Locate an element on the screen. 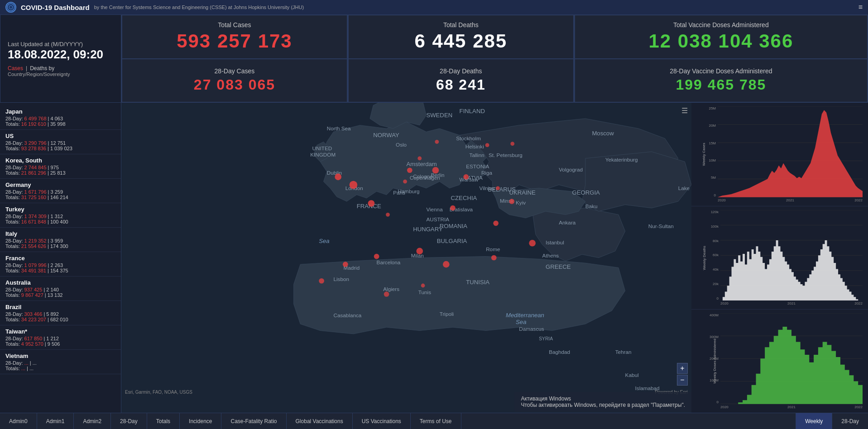  day28-cases-box: 28-Day Cases 27 083 065 is located at coordinates (235, 81).